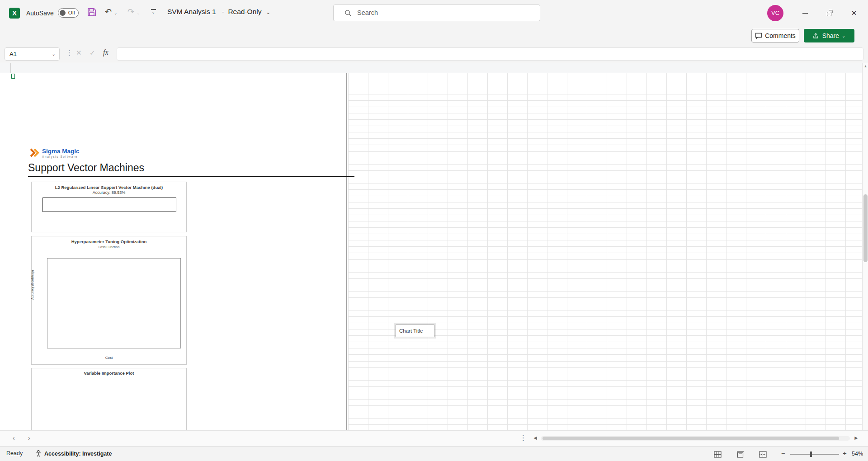 The image size is (868, 461). What do you see at coordinates (69, 53) in the screenshot?
I see `formula-bar-handle-icon: ⋮` at bounding box center [69, 53].